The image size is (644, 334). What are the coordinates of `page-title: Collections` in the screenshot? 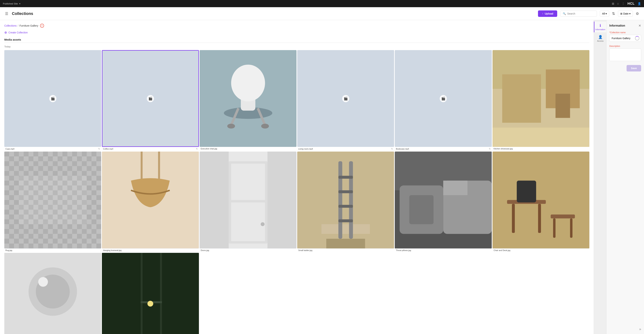 It's located at (274, 13).